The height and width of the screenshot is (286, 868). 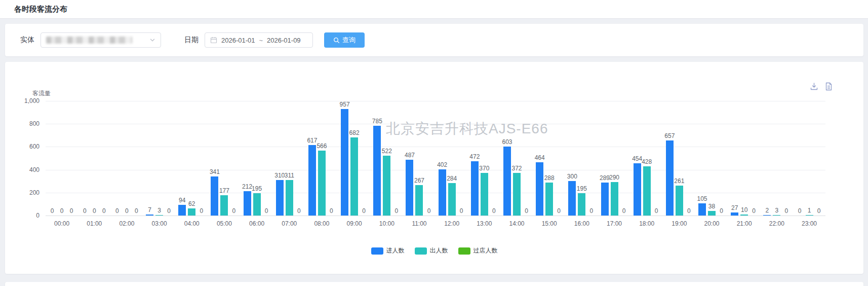 What do you see at coordinates (582, 158) in the screenshot?
I see `bar-group: 3001950` at bounding box center [582, 158].